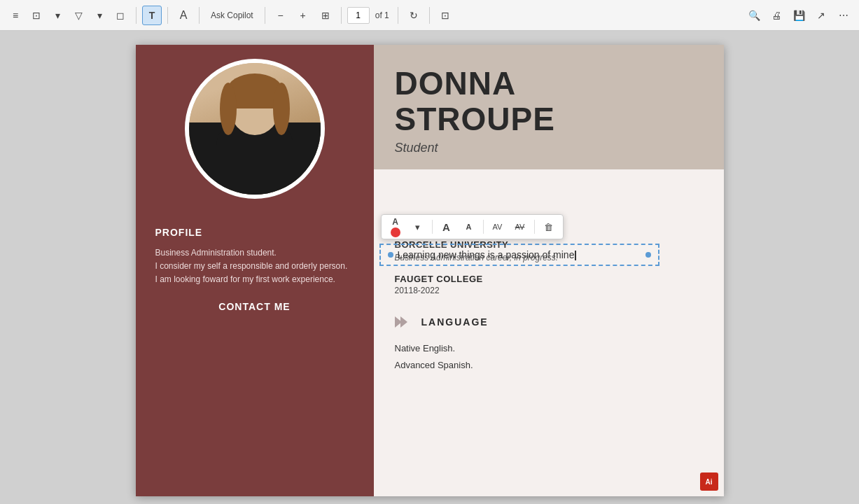 The width and height of the screenshot is (859, 504). Describe the element at coordinates (549, 349) in the screenshot. I see `lang1-text: Native English.` at that location.